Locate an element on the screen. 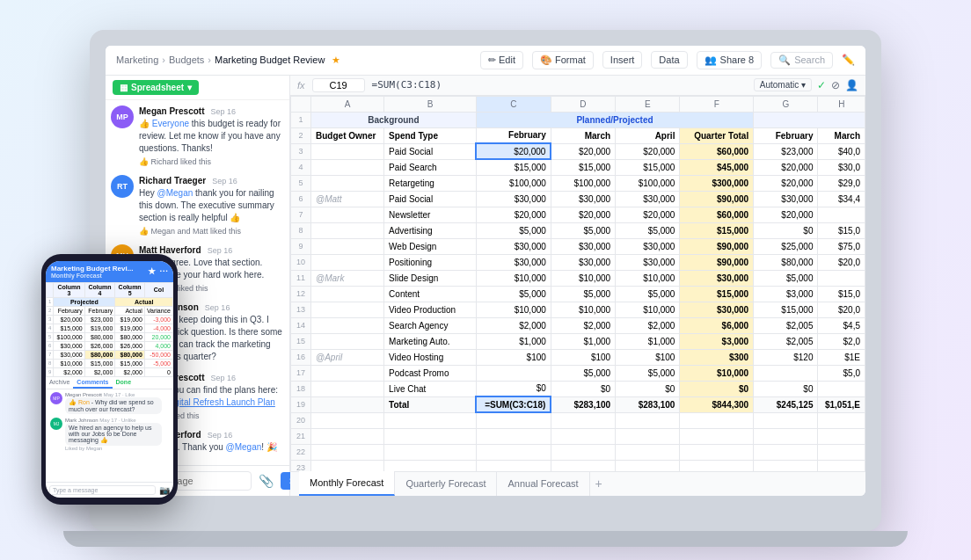 The height and width of the screenshot is (560, 971). table-row: 1 Background Planned/Projected is located at coordinates (579, 120).